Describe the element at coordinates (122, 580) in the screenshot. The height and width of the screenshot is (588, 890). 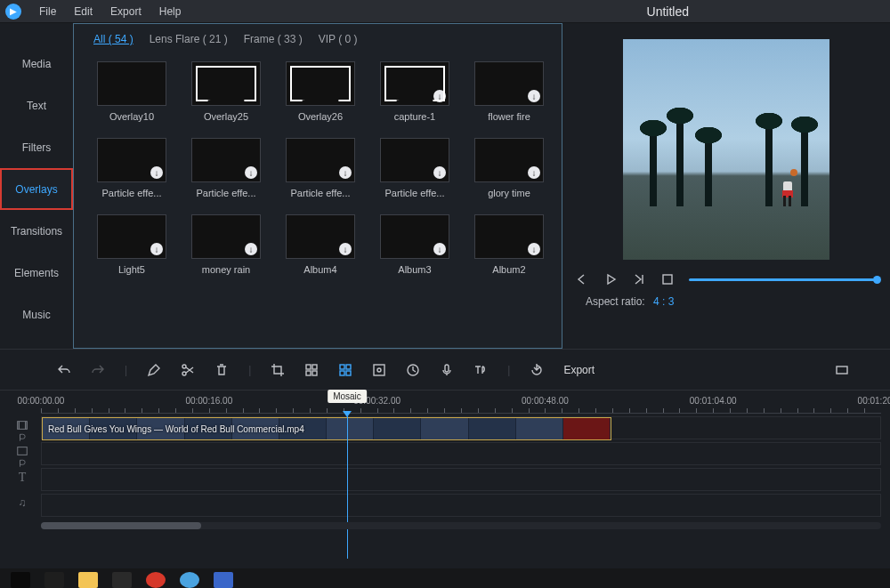
I see `taskbar-store` at that location.